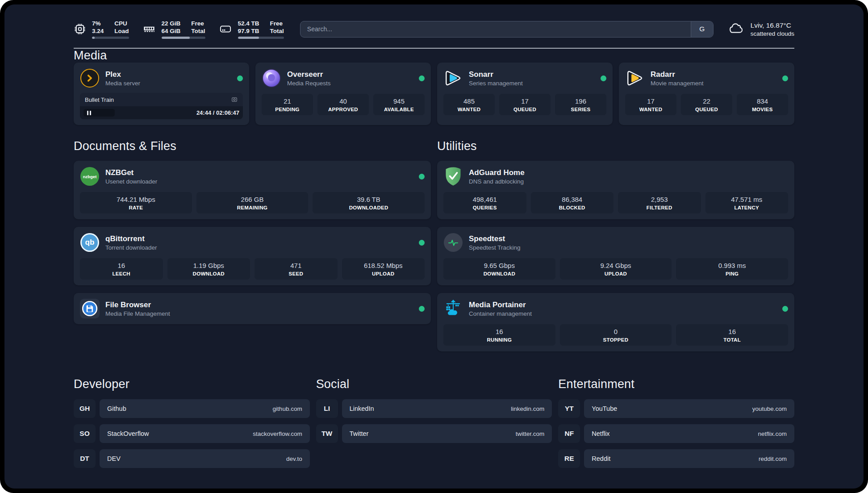 This screenshot has width=868, height=493. What do you see at coordinates (123, 83) in the screenshot?
I see `app-subtitle: Media server` at bounding box center [123, 83].